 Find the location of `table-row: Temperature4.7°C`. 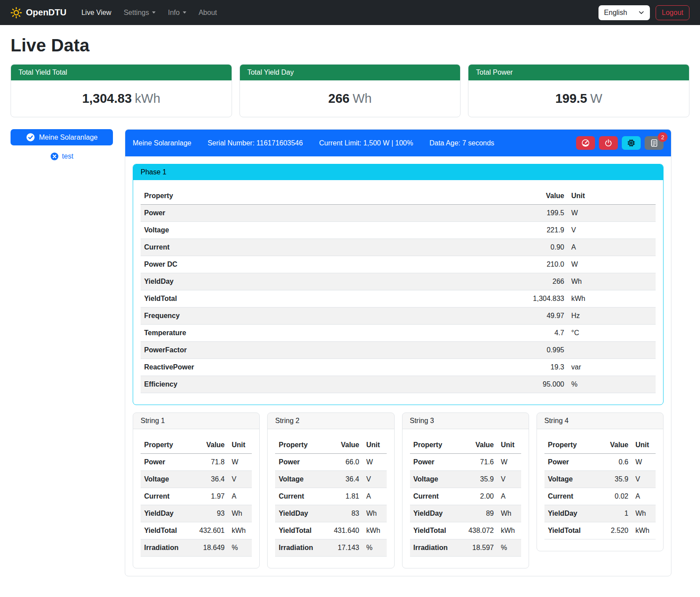

table-row: Temperature4.7°C is located at coordinates (398, 333).